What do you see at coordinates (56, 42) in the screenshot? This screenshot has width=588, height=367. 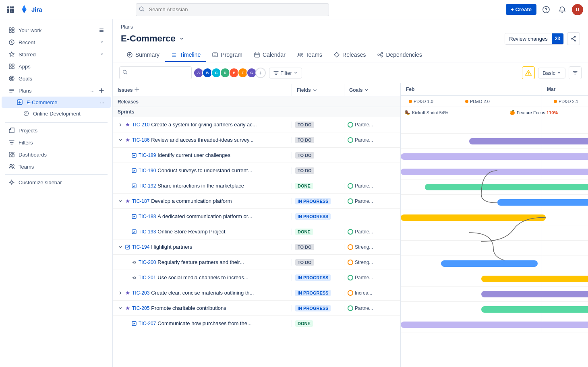 I see `sidebar-item-recent: Recent` at bounding box center [56, 42].